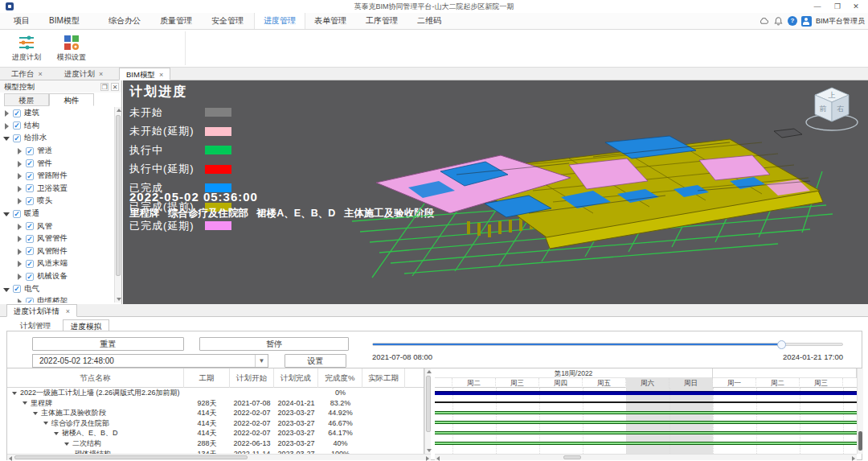  Describe the element at coordinates (57, 252) in the screenshot. I see `tree-item-风管附件: ✓风管附件` at that location.